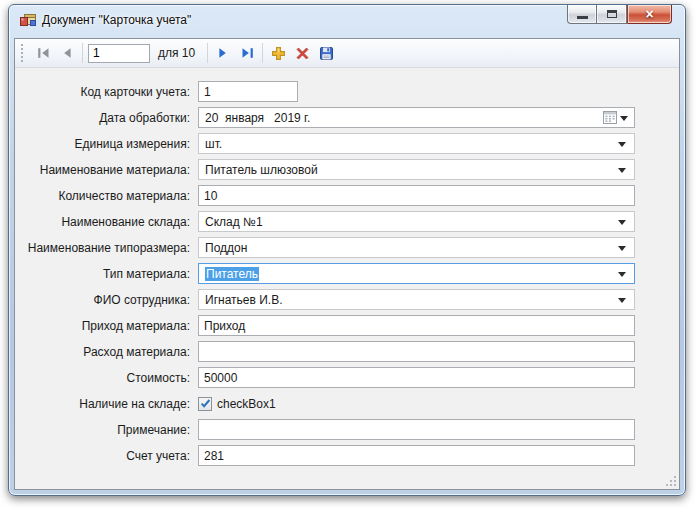  Describe the element at coordinates (248, 53) in the screenshot. I see `move-last-icon` at that location.